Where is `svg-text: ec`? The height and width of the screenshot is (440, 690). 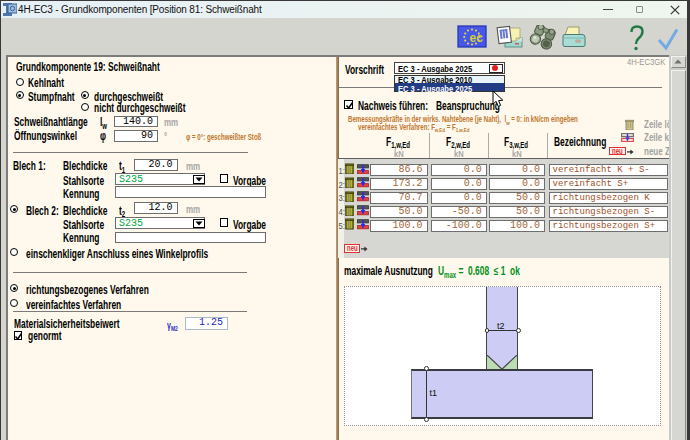
svg-text: ec is located at coordinates (477, 38).